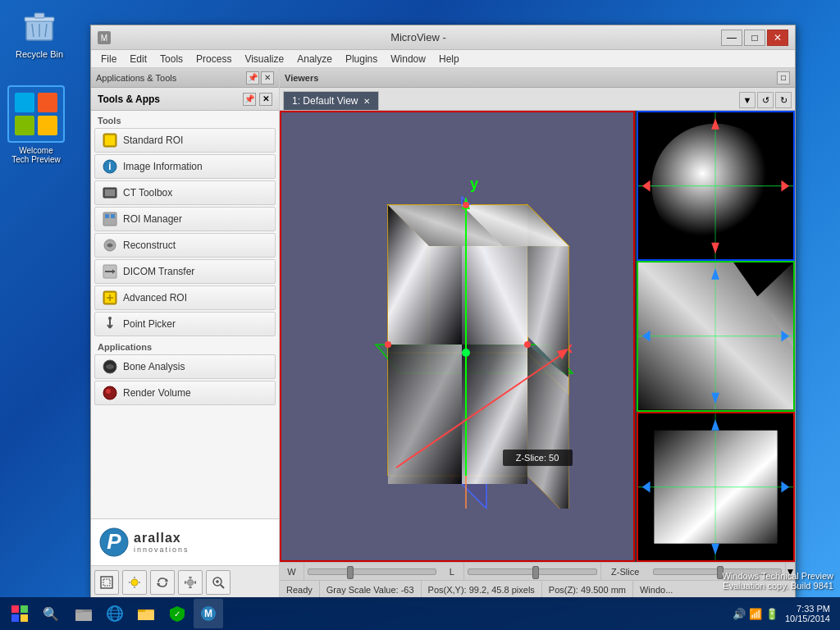  What do you see at coordinates (185, 345) in the screenshot?
I see `apps-section-label: Applications` at bounding box center [185, 345].